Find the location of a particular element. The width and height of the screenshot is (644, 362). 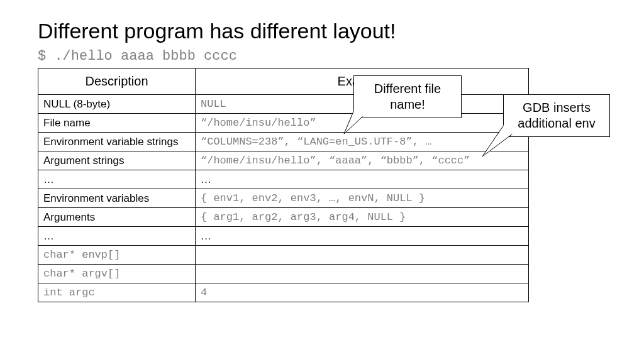

table-row: Arguments{ arg1, arg2, arg3, arg4, NULL … is located at coordinates (284, 217).